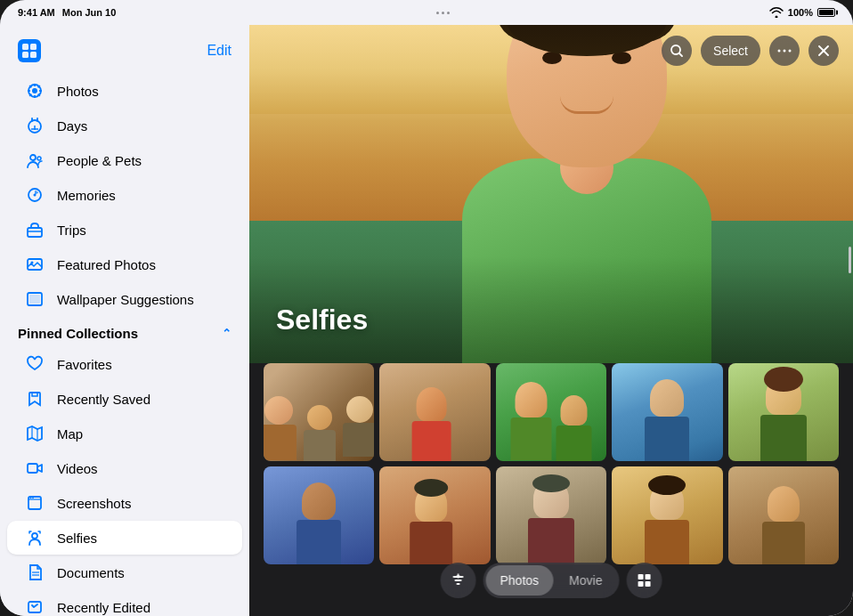 The image size is (853, 616). Describe the element at coordinates (125, 503) in the screenshot. I see `sidebar-item-screenshots: Screenshots` at that location.